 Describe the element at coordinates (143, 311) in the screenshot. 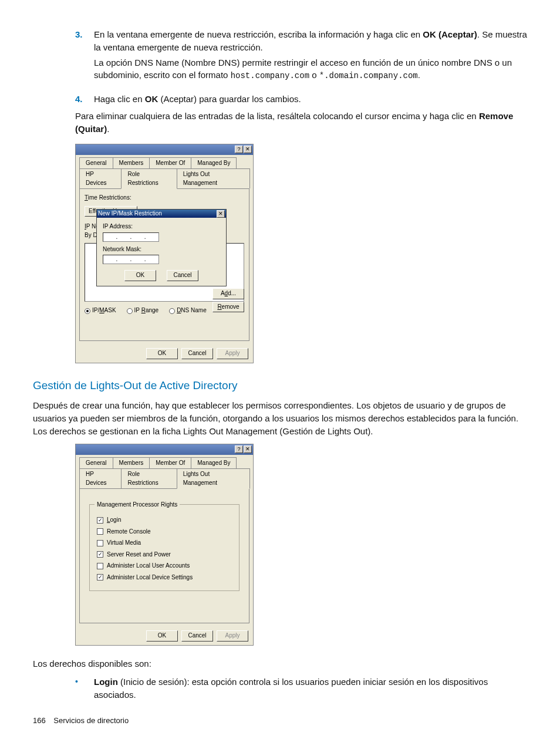

I see `radio-iprange: IP Range` at that location.